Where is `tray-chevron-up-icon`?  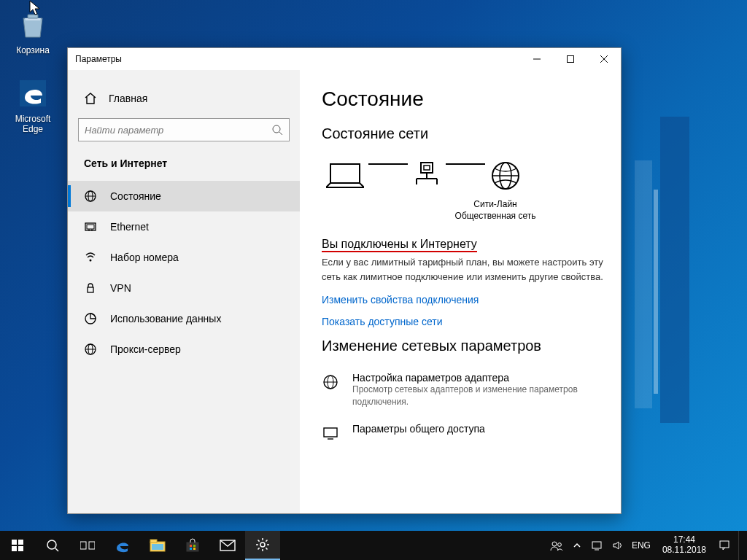 tray-chevron-up-icon is located at coordinates (577, 545).